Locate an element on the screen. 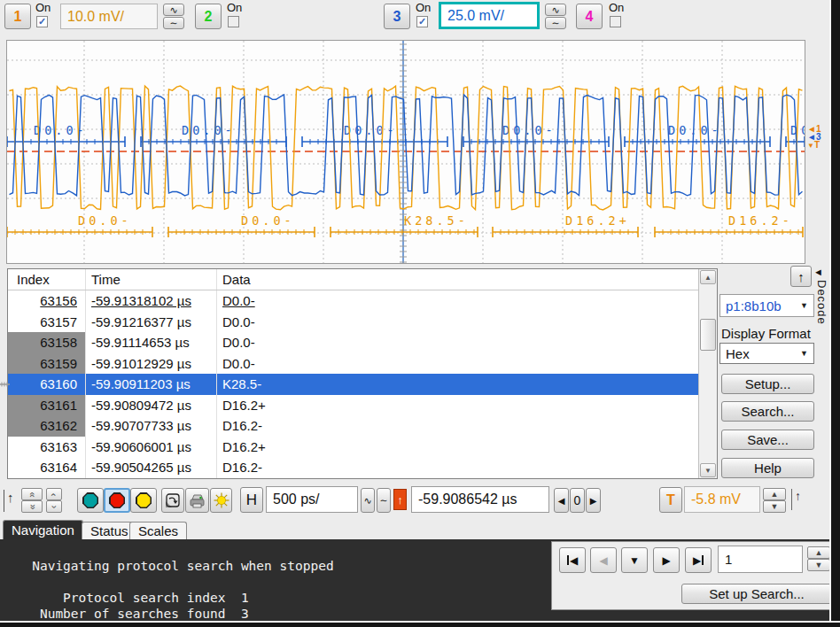 The image size is (840, 627). channel-1-scale-up-button: ∿ is located at coordinates (174, 10).